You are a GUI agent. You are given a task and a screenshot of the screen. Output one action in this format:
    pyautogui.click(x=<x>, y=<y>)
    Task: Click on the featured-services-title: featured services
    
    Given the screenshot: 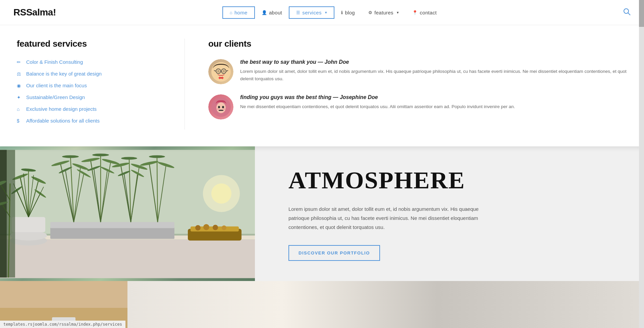 What is the action you would take?
    pyautogui.click(x=89, y=44)
    